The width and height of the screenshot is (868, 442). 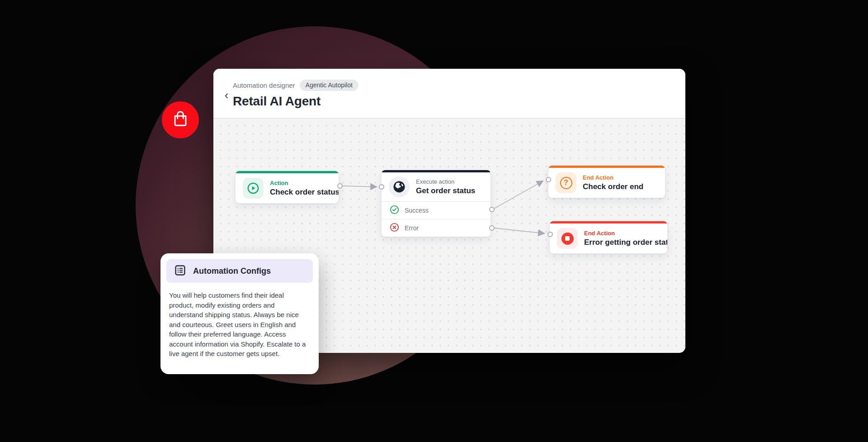 What do you see at coordinates (449, 94) in the screenshot?
I see `window-header: ‹ Automation designer Agentic Autopilot …` at bounding box center [449, 94].